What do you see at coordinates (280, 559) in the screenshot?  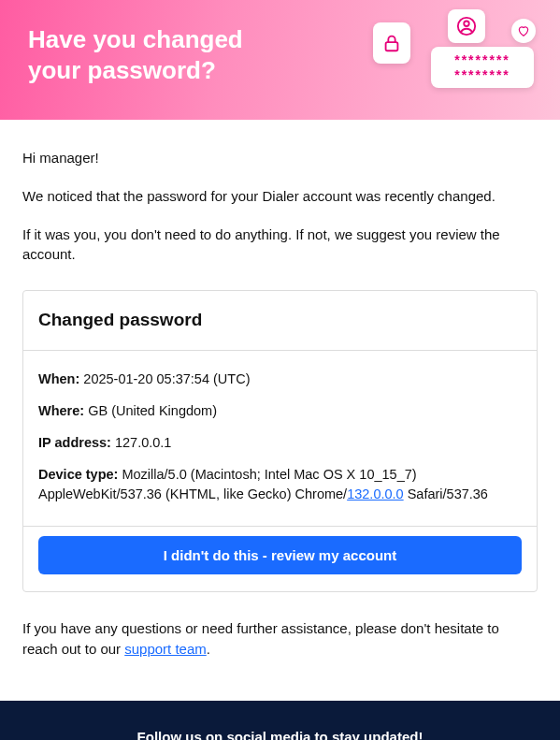 I see `box-action: I didn't do this - review my account` at bounding box center [280, 559].